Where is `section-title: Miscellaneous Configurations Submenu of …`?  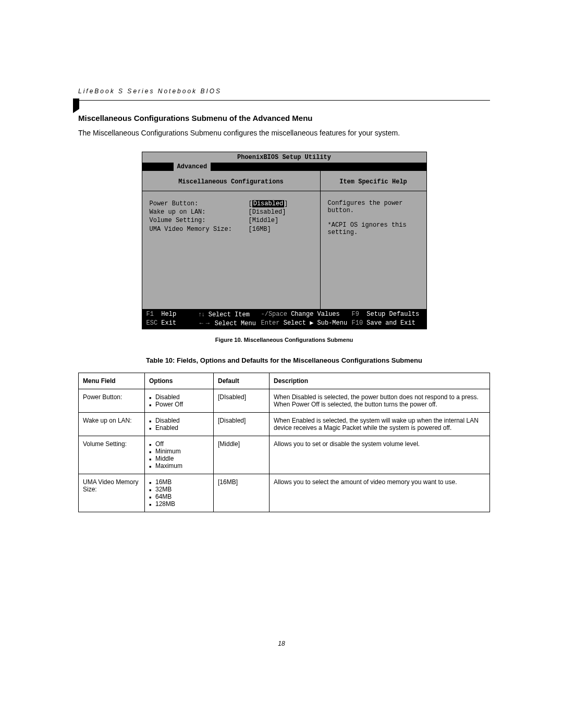 section-title: Miscellaneous Configurations Submenu of … is located at coordinates (284, 118).